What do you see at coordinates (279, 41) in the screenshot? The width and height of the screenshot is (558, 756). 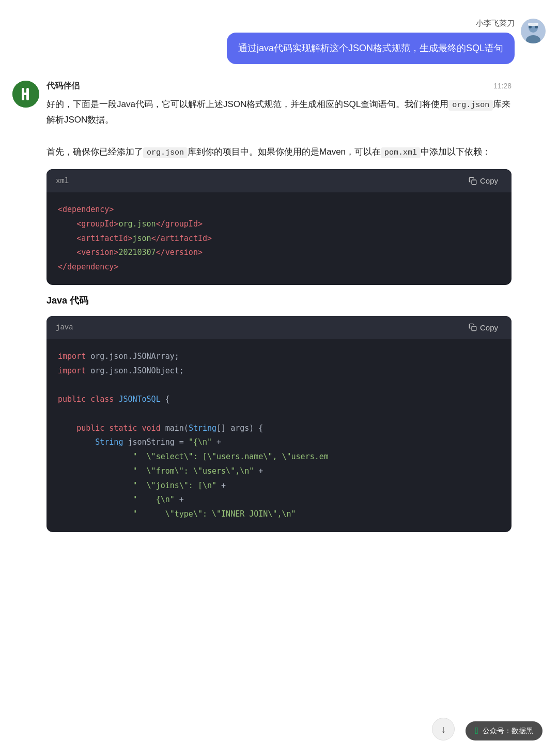 I see `user-message-row: 小李飞菜刀 通过java代码实现解析这个JSON格式规范，生成最终的SQL语句` at bounding box center [279, 41].